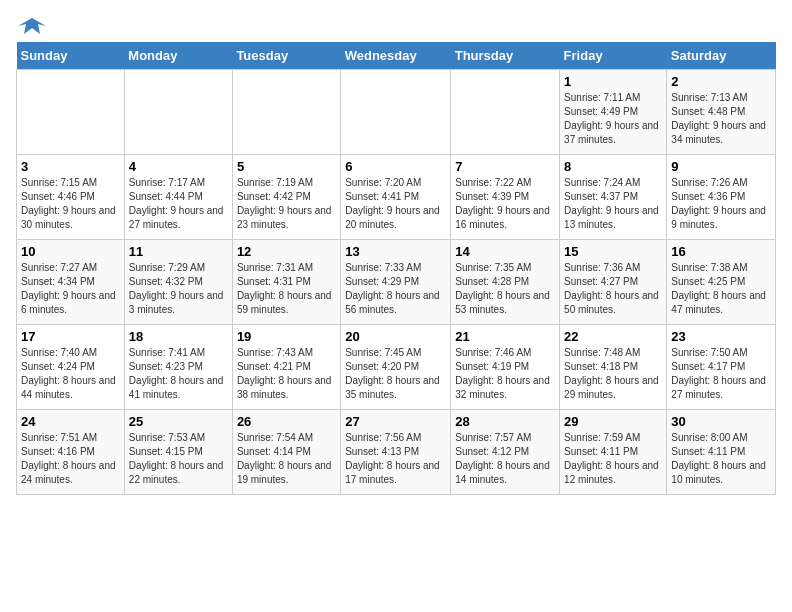 This screenshot has width=792, height=612. Describe the element at coordinates (721, 336) in the screenshot. I see `day-number: 23` at that location.